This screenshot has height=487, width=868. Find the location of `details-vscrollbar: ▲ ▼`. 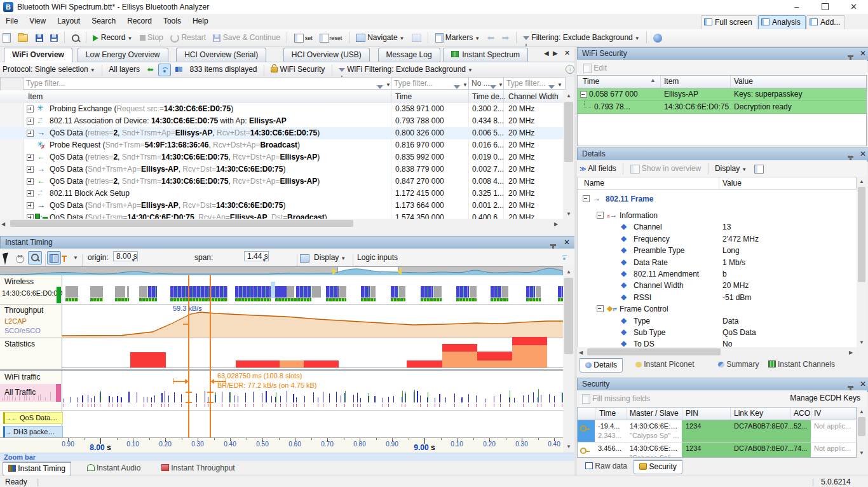

details-vscrollbar: ▲ ▼ is located at coordinates (862, 262).